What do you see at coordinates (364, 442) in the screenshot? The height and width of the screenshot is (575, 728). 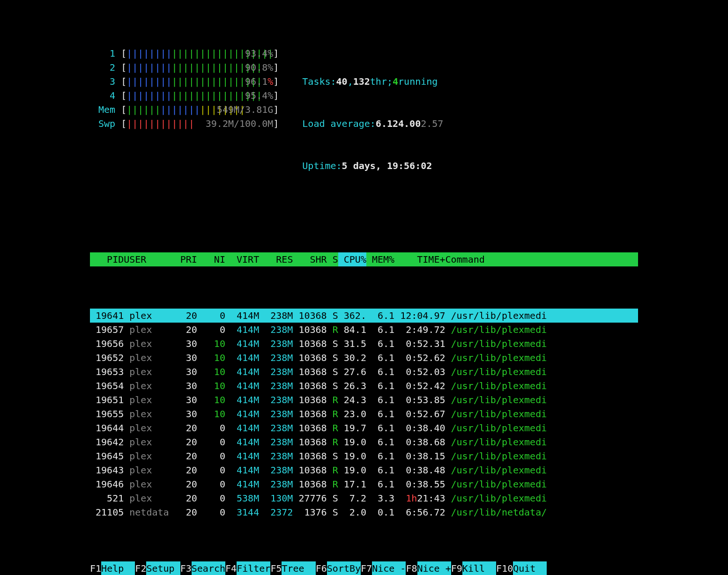 I see `process-row: 19642plex200414M238M10368R19.06.10:38.68…` at bounding box center [364, 442].